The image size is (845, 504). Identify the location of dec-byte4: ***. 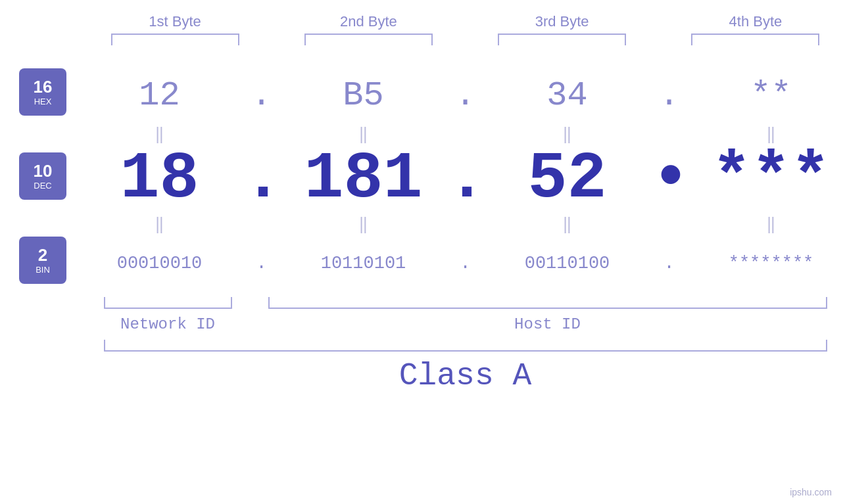
(771, 179).